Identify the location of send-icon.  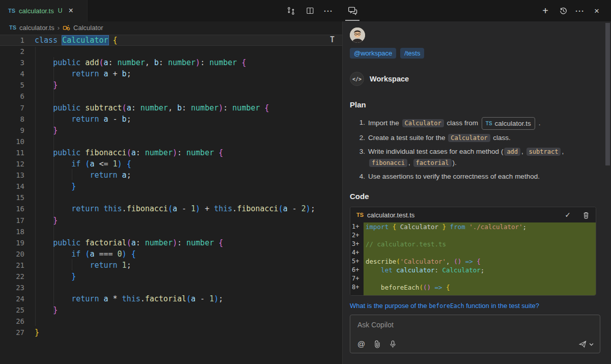
(582, 344).